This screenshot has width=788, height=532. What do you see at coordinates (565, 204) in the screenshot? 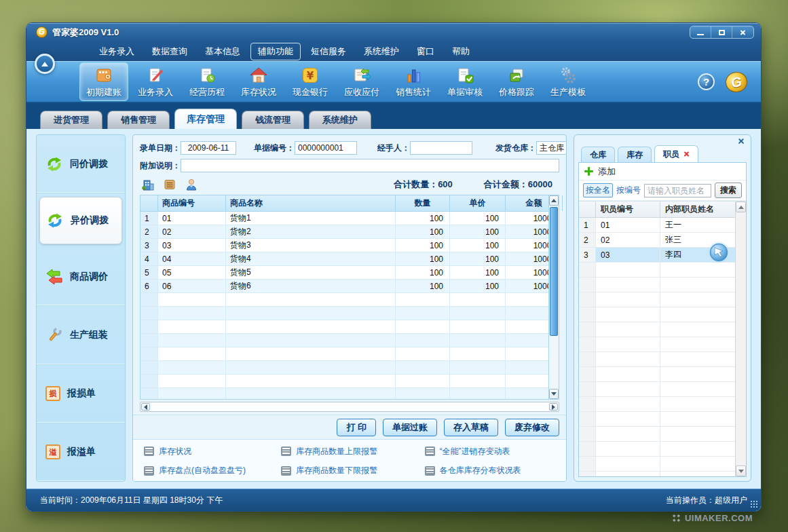
I see `header-note: 备注` at bounding box center [565, 204].